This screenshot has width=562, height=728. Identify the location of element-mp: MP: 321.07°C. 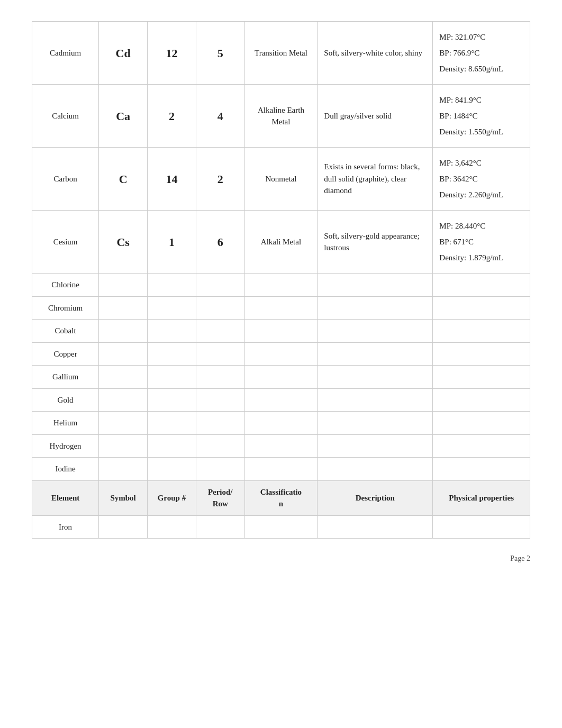
(482, 37).